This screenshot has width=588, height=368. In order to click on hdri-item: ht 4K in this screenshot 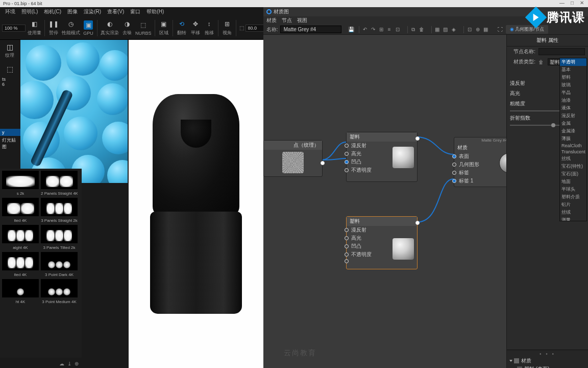, I will do `click(20, 291)`.